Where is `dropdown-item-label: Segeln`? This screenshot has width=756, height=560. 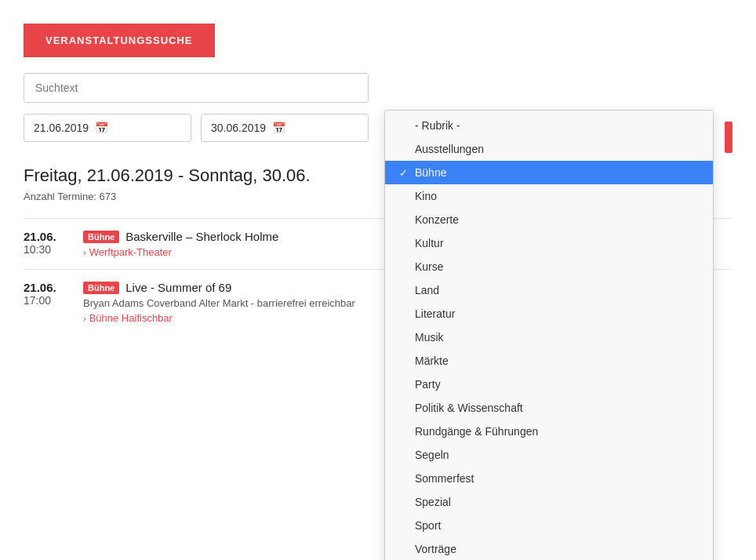
dropdown-item-label: Segeln is located at coordinates (432, 455).